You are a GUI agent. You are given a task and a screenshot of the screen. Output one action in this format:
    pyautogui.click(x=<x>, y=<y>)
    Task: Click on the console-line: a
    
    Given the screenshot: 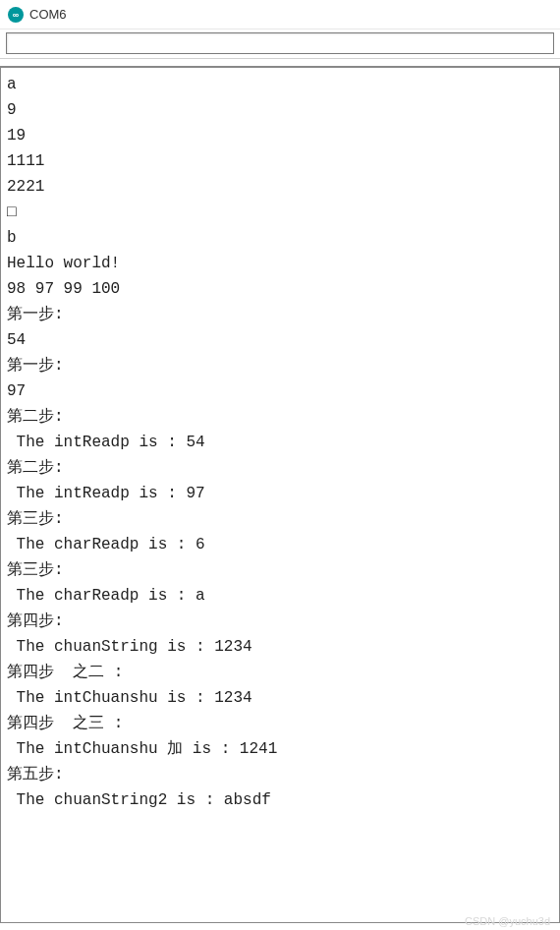 What is the action you would take?
    pyautogui.click(x=280, y=85)
    